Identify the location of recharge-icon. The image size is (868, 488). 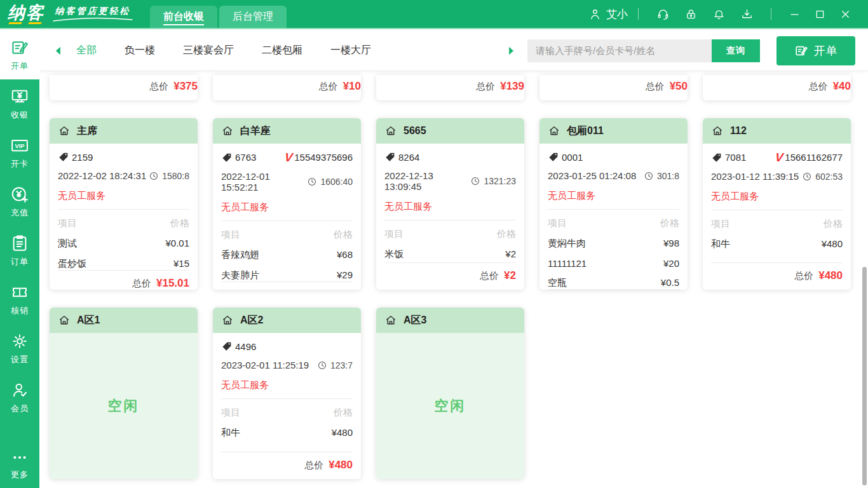
(20, 194).